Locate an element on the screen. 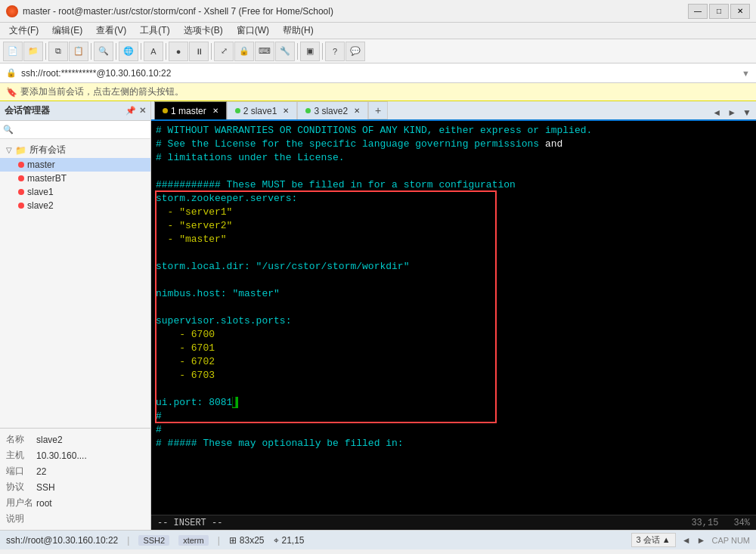  globe-button: 🌐 is located at coordinates (129, 51).